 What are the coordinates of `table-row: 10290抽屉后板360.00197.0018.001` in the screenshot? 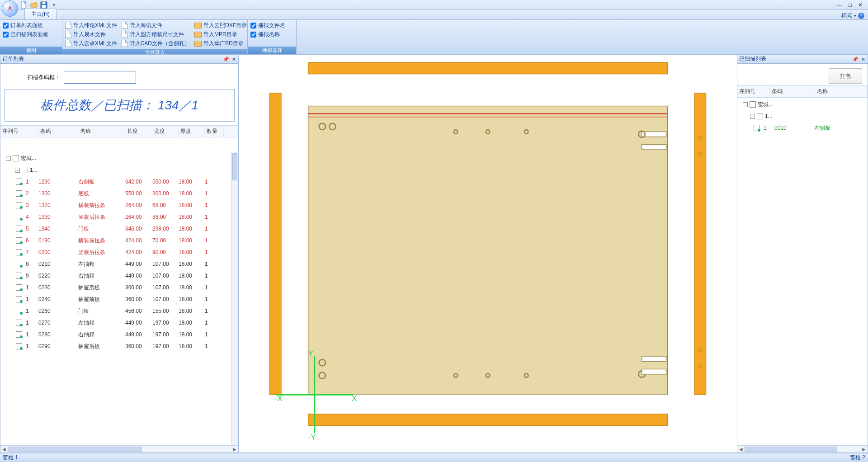 It's located at (116, 346).